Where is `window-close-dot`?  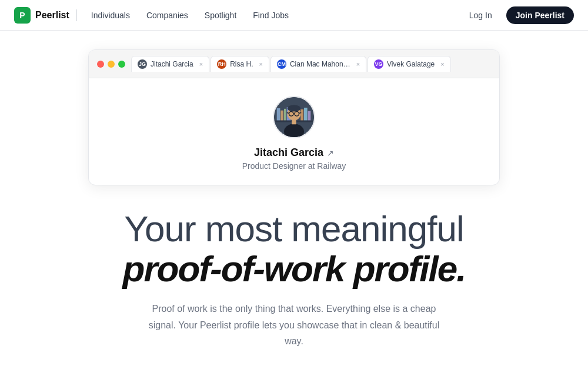 window-close-dot is located at coordinates (101, 64).